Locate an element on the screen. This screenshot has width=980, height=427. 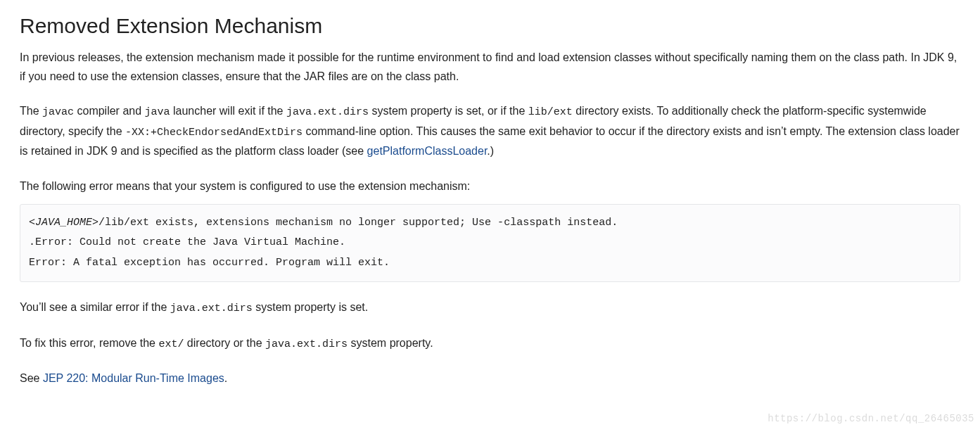
text: See is located at coordinates (31, 378).